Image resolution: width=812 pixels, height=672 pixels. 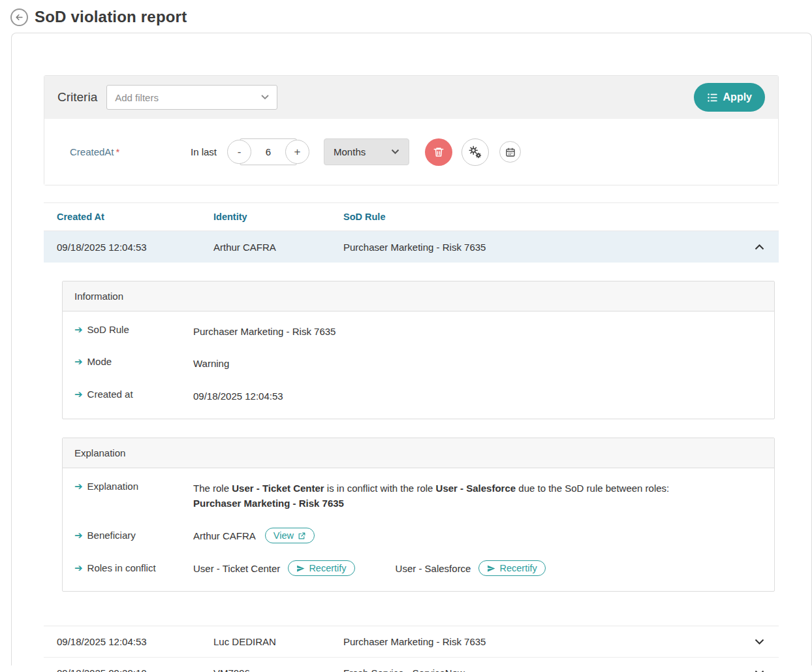 I want to click on explanation-row: ➔Explanation The role User - Ticket Cent…, so click(x=418, y=496).